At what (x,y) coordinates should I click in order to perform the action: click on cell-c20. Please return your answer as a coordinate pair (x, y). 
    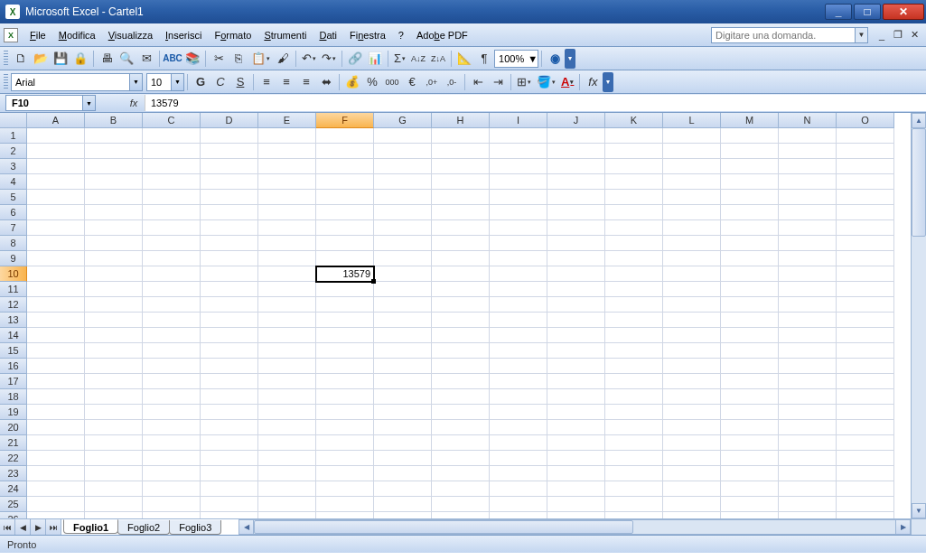
    Looking at the image, I should click on (172, 428).